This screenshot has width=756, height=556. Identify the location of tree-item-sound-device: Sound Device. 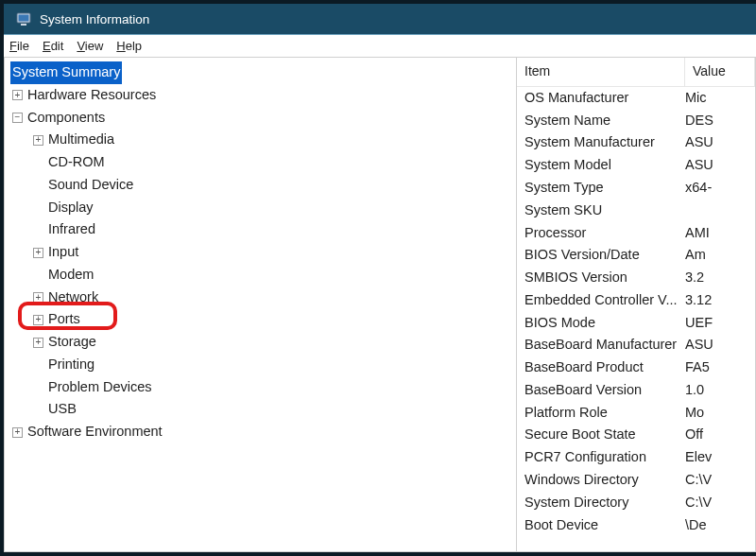
(91, 185).